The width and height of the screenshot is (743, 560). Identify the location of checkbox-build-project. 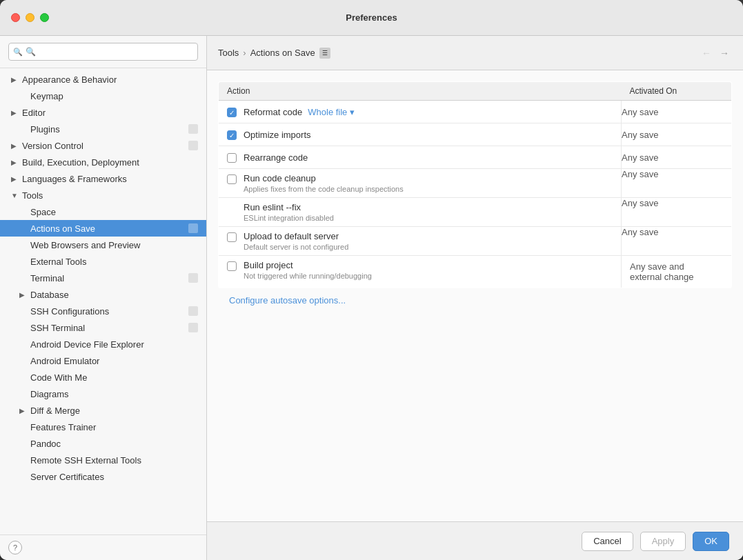
(232, 266).